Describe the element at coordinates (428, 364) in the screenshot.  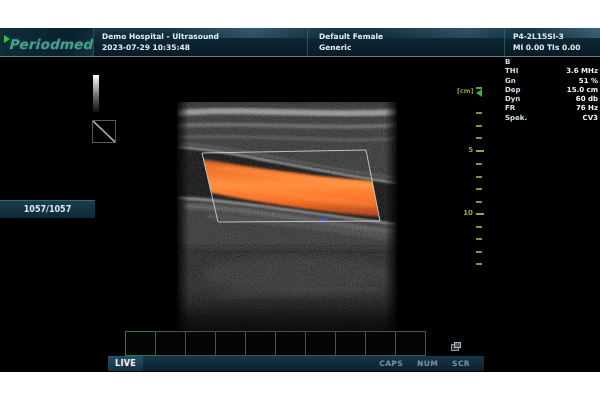
I see `num-indicator: NUM` at that location.